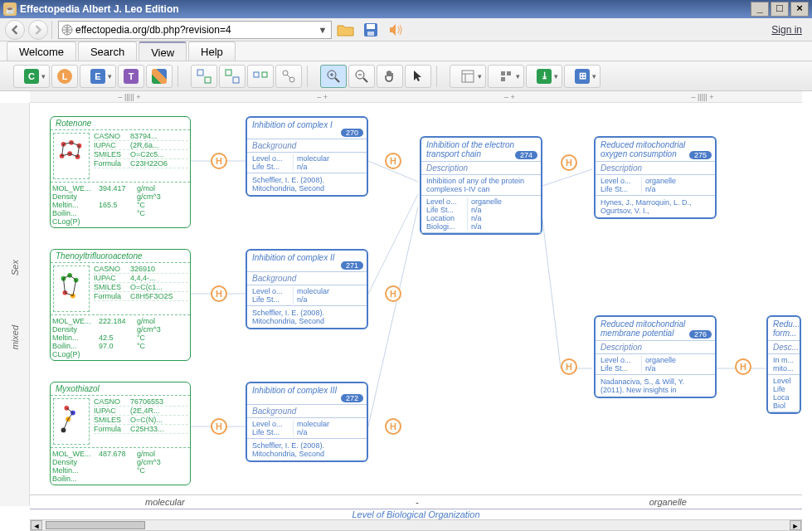 This screenshot has height=531, width=812. I want to click on link-tool: L, so click(65, 76).